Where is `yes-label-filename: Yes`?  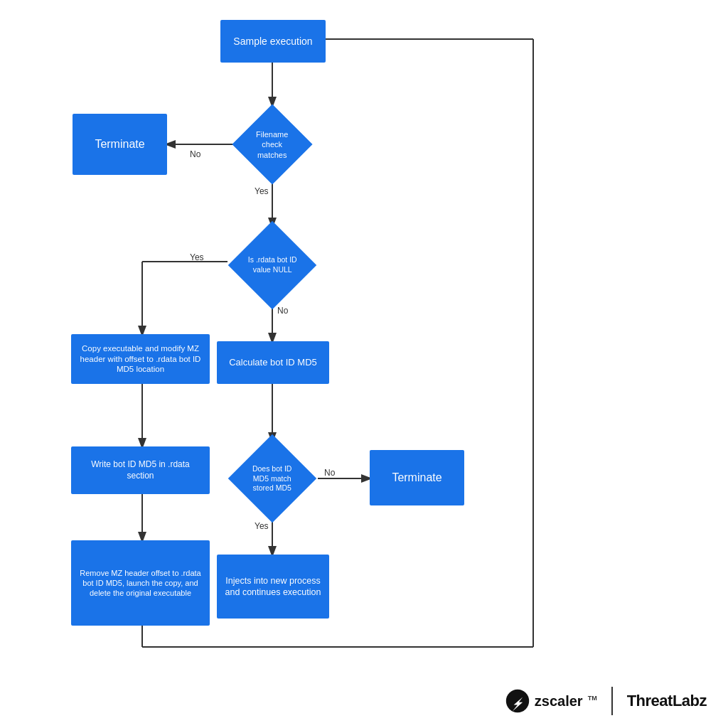
yes-label-filename: Yes is located at coordinates (262, 191).